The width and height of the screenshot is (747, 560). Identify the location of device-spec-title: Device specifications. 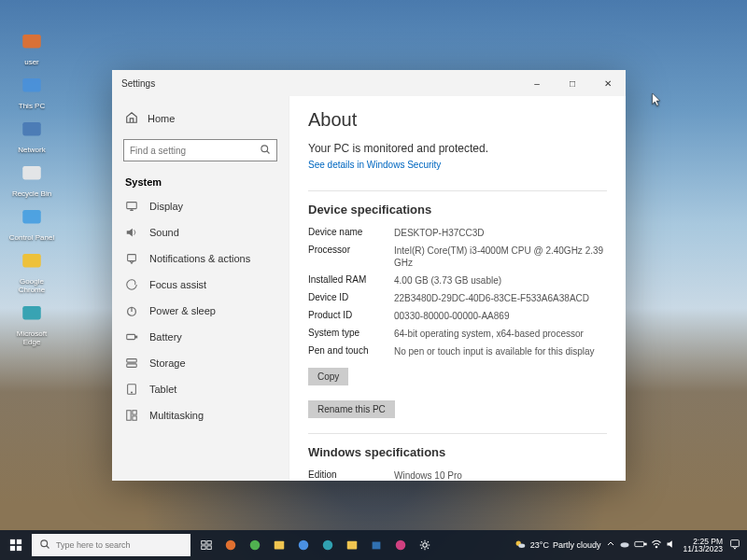
(458, 209).